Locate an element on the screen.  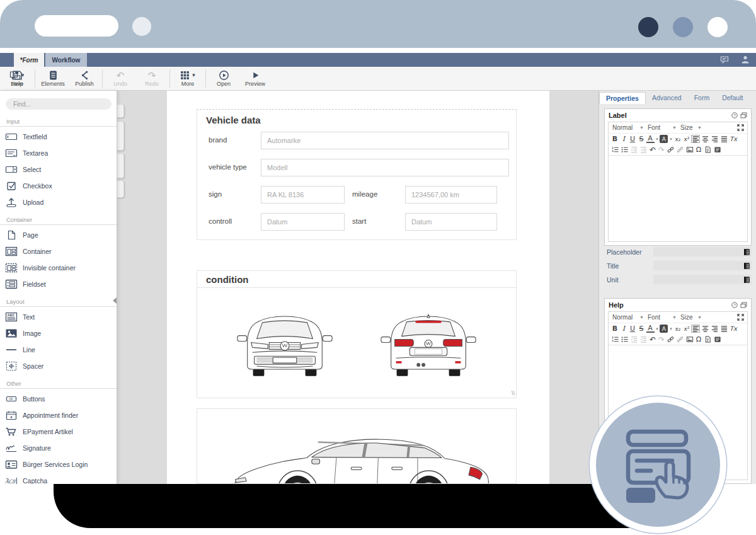
tab-properties: Properties is located at coordinates (622, 98).